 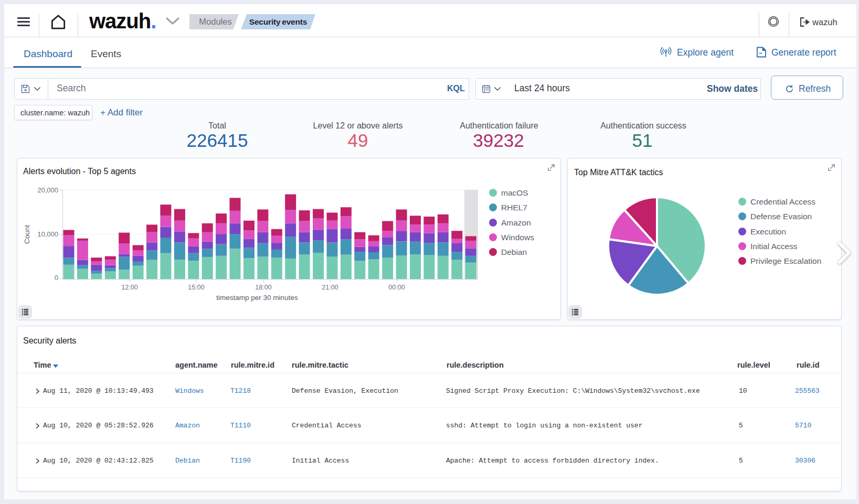 What do you see at coordinates (196, 287) in the screenshot?
I see `svg-text: 15:00` at bounding box center [196, 287].